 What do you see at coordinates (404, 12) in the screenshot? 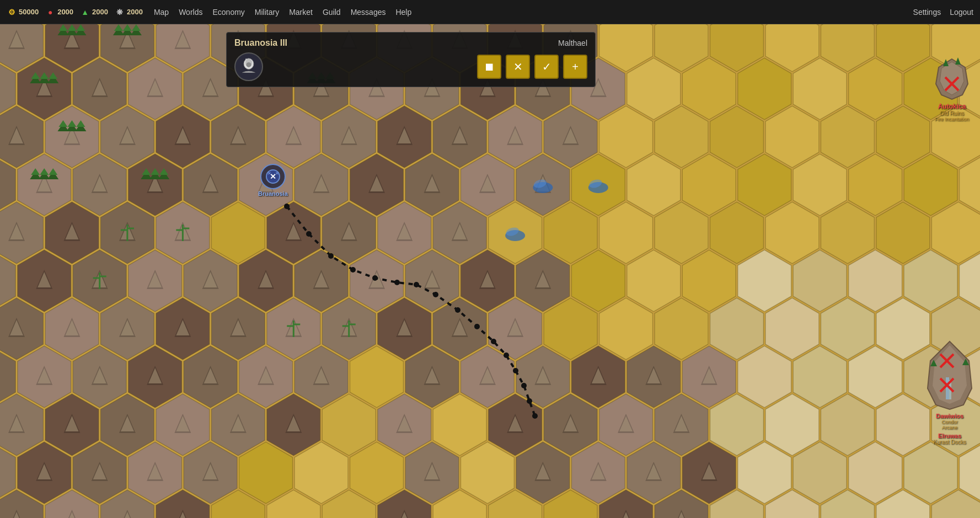
I see `nav-help: Help` at bounding box center [404, 12].